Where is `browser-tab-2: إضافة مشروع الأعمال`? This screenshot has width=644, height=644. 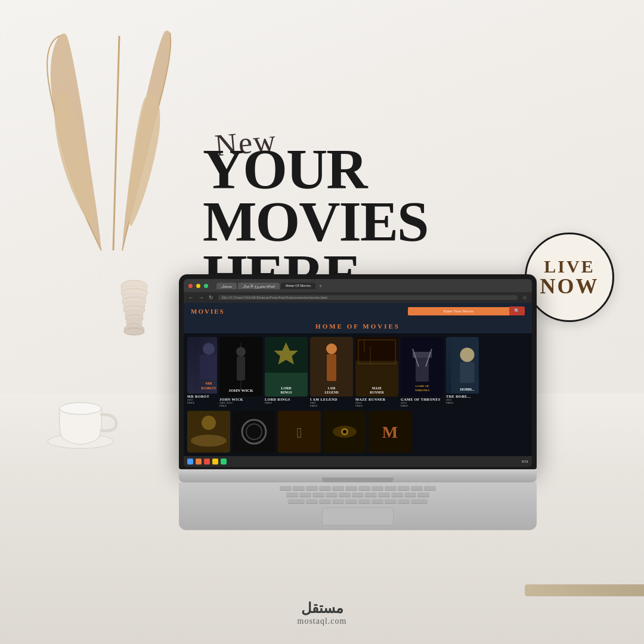
browser-tab-2: إضافة مشروع الأعمال is located at coordinates (259, 286).